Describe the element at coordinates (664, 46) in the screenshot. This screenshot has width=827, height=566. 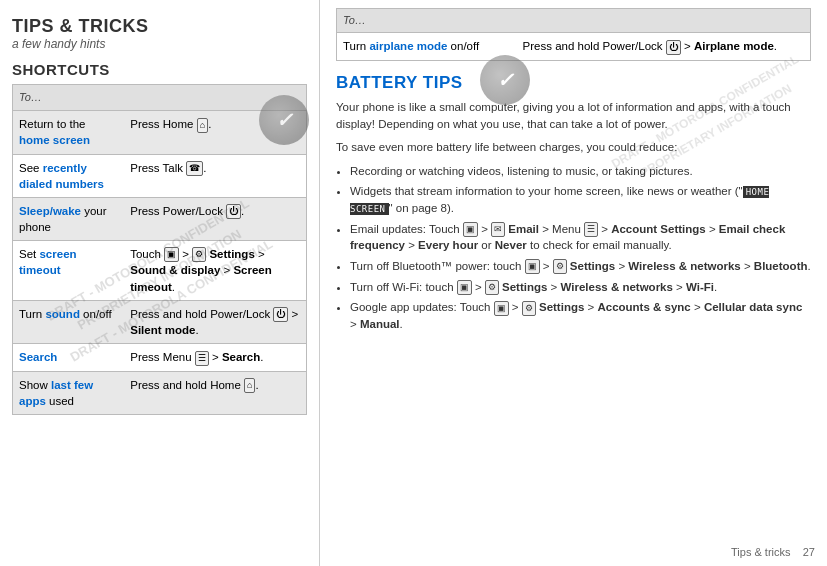
I see `airplane-instruction-cell: Press and hold Power/Lock ⏻ > Airplane m…` at that location.